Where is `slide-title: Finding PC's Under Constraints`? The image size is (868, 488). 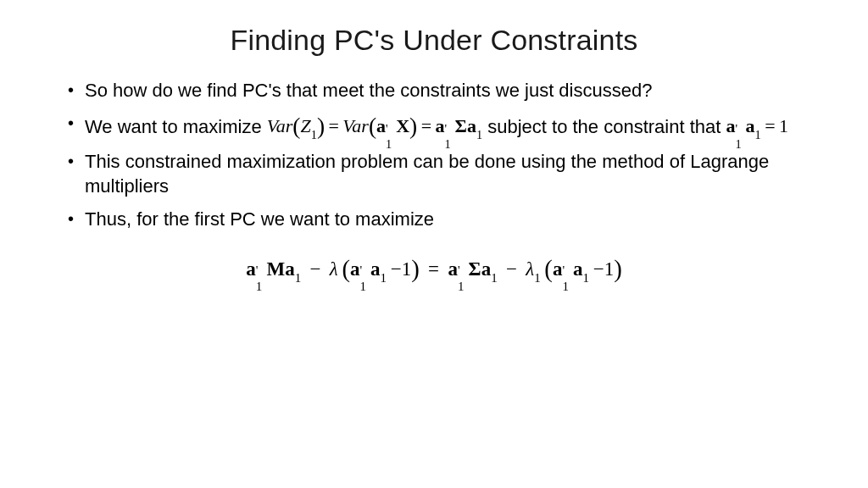
slide-title: Finding PC's Under Constraints is located at coordinates (434, 41).